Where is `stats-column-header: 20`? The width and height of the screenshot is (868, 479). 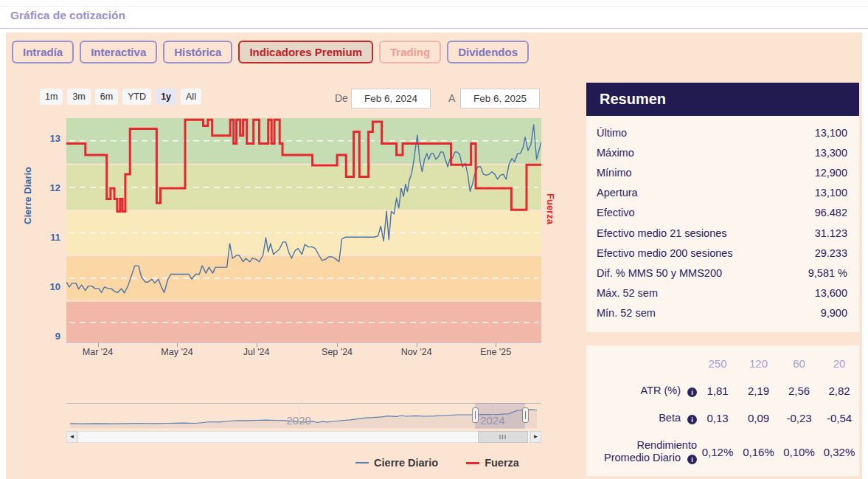 stats-column-header: 20 is located at coordinates (839, 365).